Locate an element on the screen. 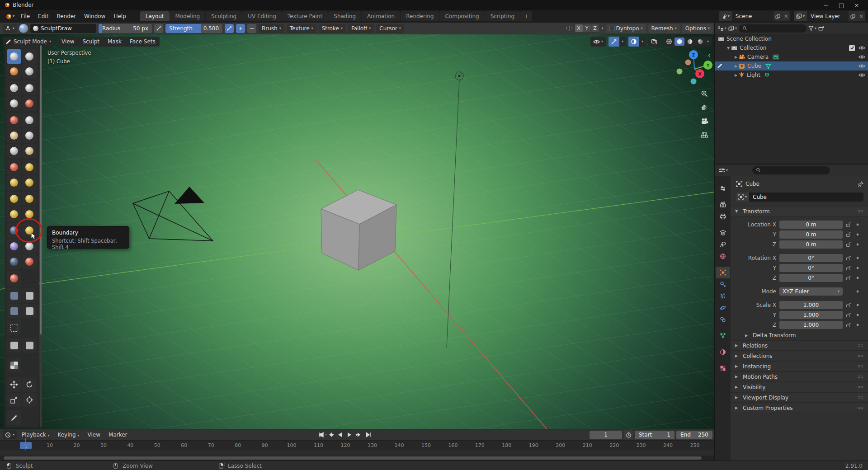 This screenshot has height=470, width=868. tool-simplify is located at coordinates (29, 246).